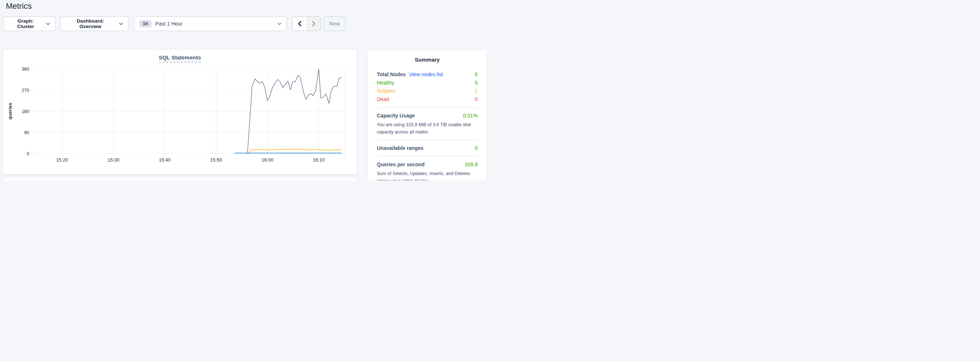  Describe the element at coordinates (470, 116) in the screenshot. I see `capacity-usage-value: 0.01%` at that location.